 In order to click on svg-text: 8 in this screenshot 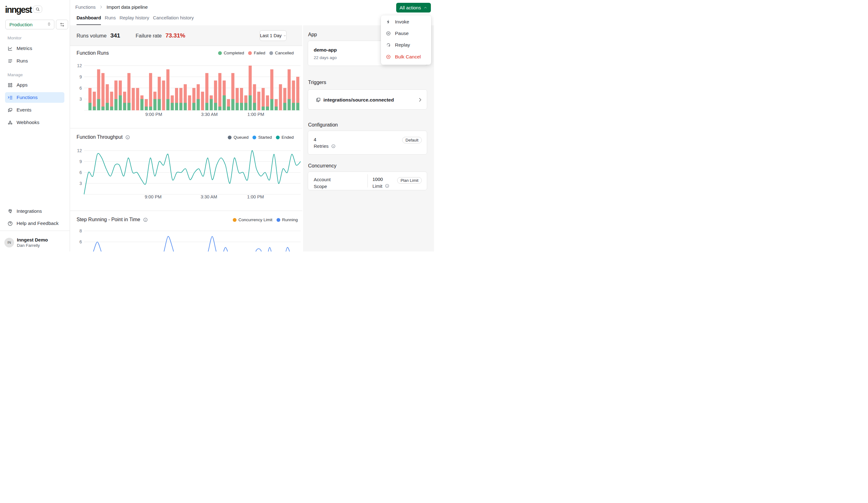, I will do `click(81, 231)`.